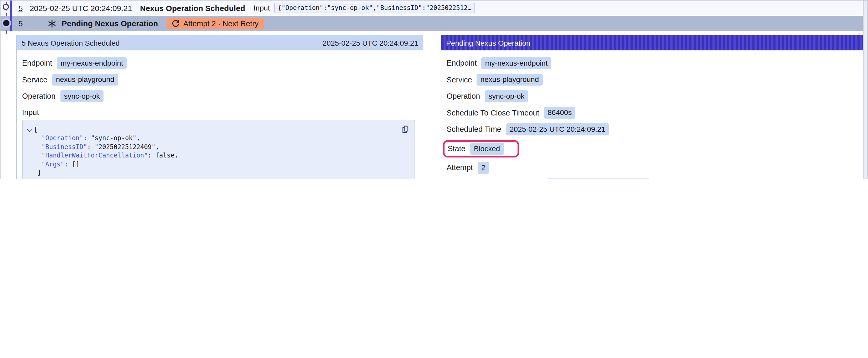 The width and height of the screenshot is (868, 358). Describe the element at coordinates (176, 24) in the screenshot. I see `retry-icon` at that location.